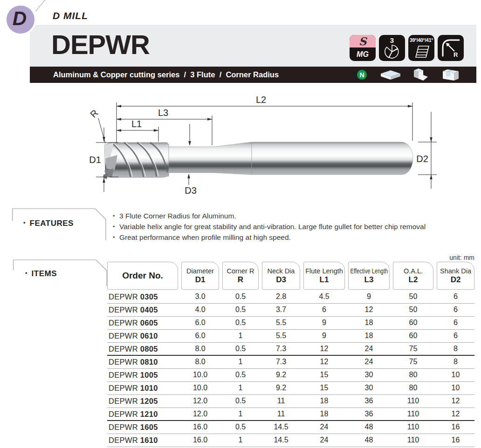 The image size is (481, 448). Describe the element at coordinates (369, 414) in the screenshot. I see `value-cell: 36` at that location.